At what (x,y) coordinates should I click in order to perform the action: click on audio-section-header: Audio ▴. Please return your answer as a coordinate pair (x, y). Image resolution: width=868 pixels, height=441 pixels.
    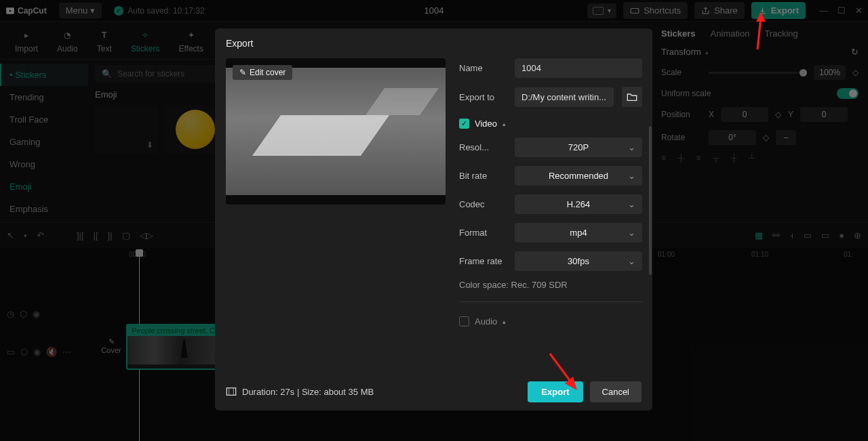
    Looking at the image, I should click on (551, 321).